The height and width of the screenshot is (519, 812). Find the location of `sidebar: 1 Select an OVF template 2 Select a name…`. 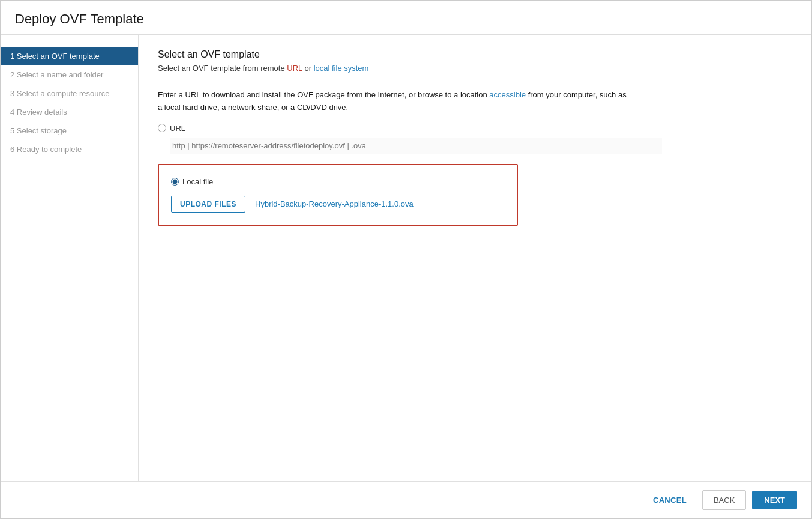

sidebar: 1 Select an OVF template 2 Select a name… is located at coordinates (70, 258).